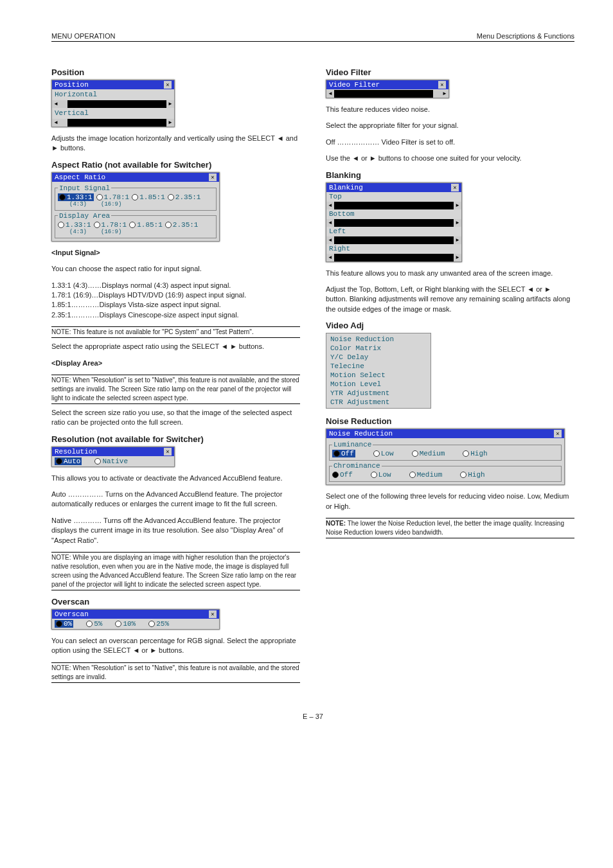  I want to click on position-vertical-label: Vertical, so click(113, 113).